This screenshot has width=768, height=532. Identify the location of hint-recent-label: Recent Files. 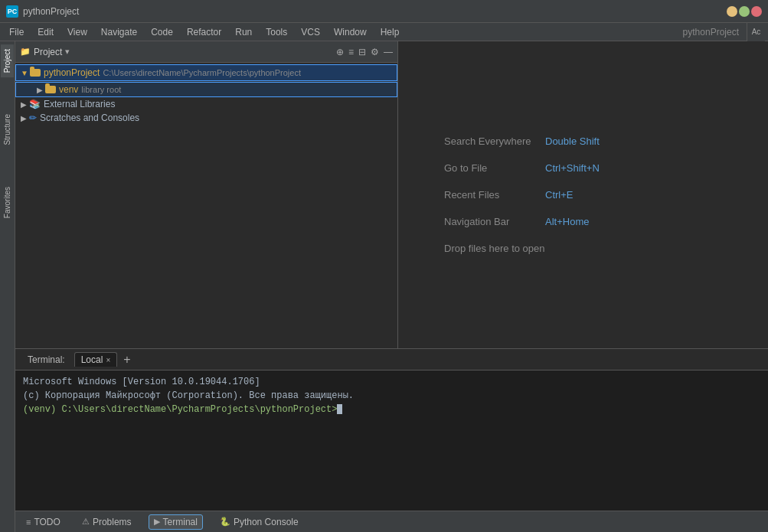
(490, 194).